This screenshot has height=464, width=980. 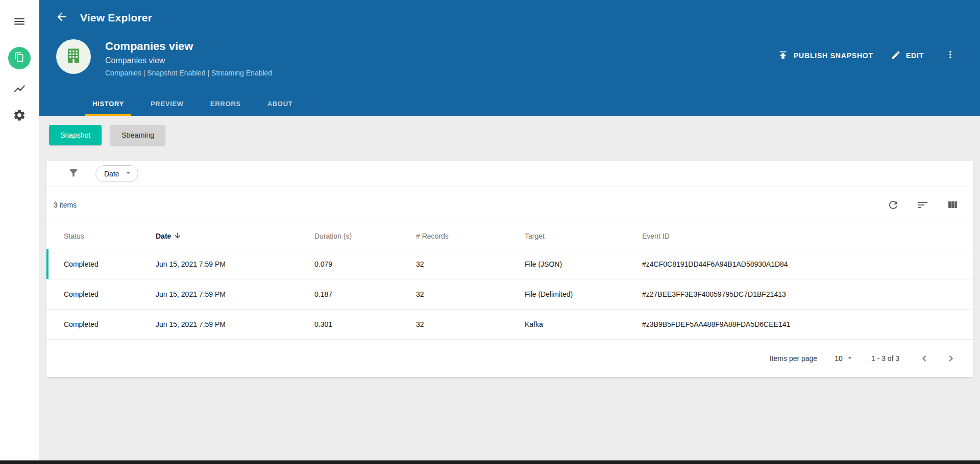 I want to click on pagination-bar: Items per page 10 1 - 3 of 3, so click(x=509, y=358).